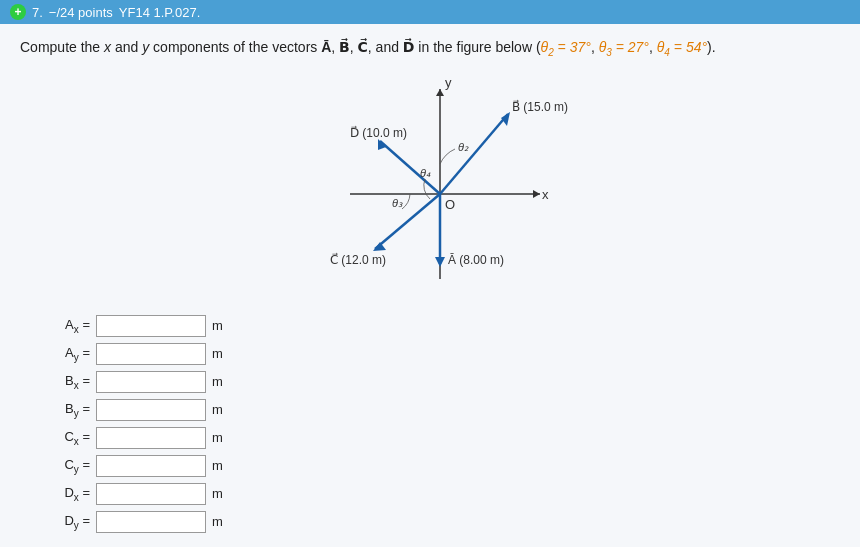  I want to click on cx-input, so click(151, 438).